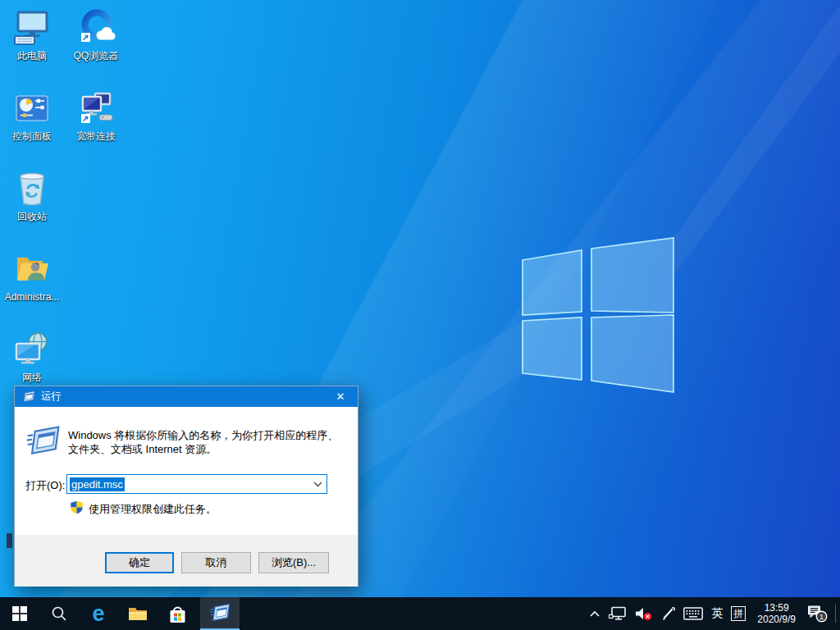 This screenshot has height=630, width=840. I want to click on action-center-icon: 1, so click(817, 614).